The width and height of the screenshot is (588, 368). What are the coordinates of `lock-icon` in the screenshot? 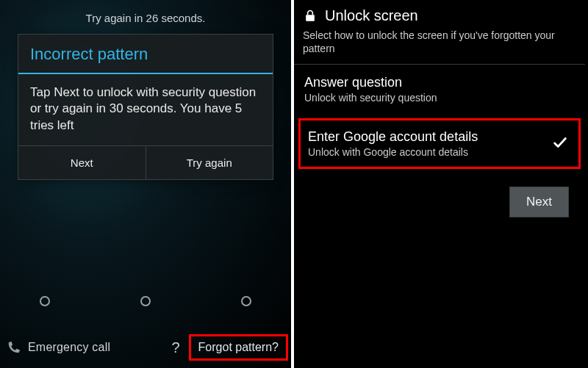 It's located at (310, 16).